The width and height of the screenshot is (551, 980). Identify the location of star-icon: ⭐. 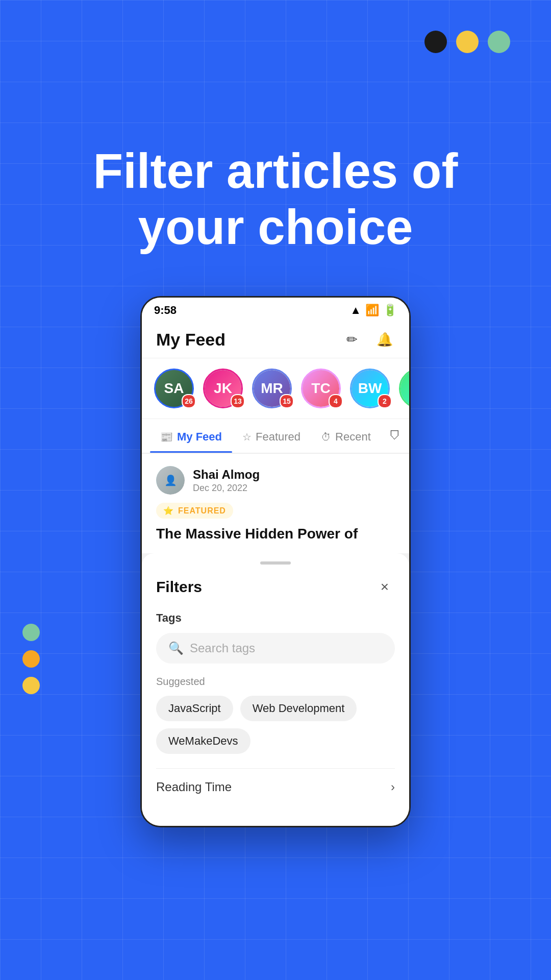
(168, 510).